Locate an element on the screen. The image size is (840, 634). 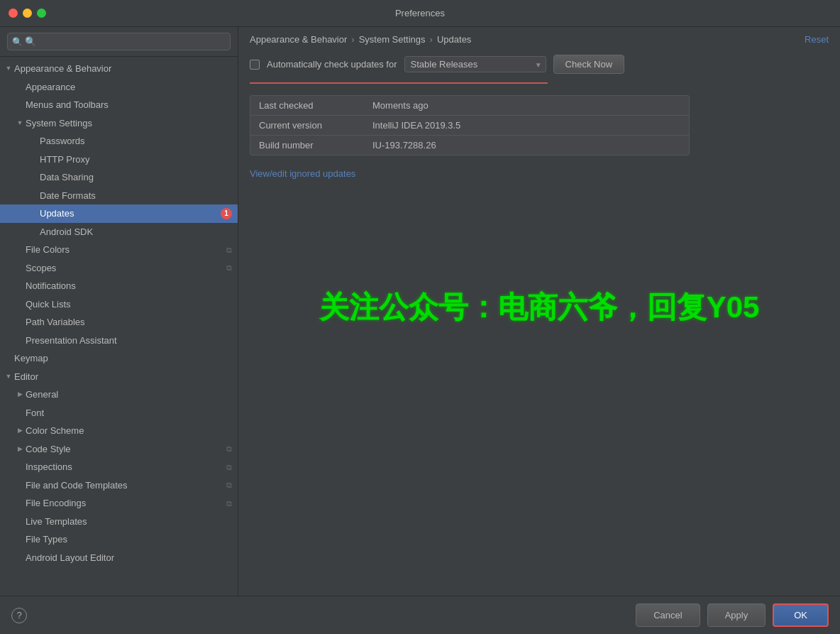
breadcrumb-current: Updates is located at coordinates (454, 40).